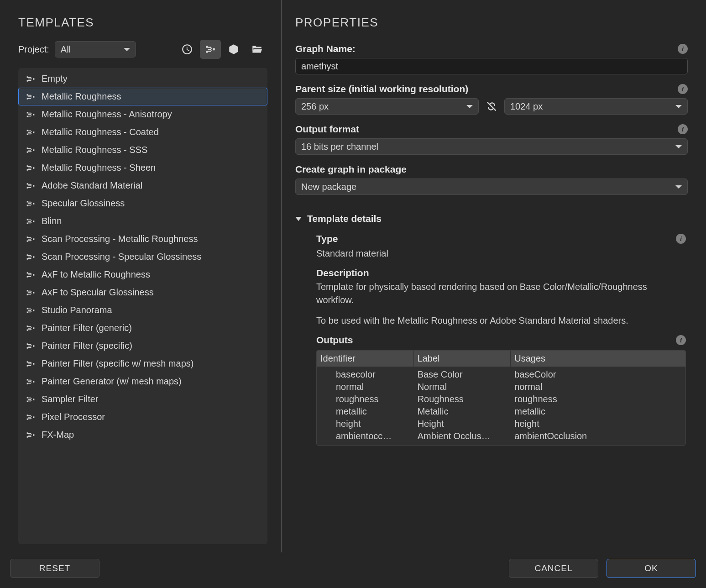  I want to click on template-item-label: Metallic Roughness, so click(81, 97).